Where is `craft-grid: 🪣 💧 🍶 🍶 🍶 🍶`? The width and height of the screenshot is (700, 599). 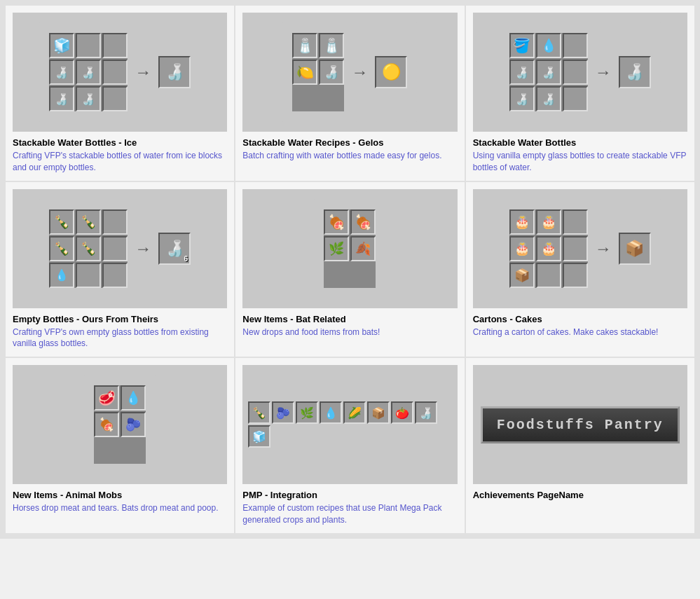
craft-grid: 🪣 💧 🍶 🍶 🍶 🍶 is located at coordinates (549, 72).